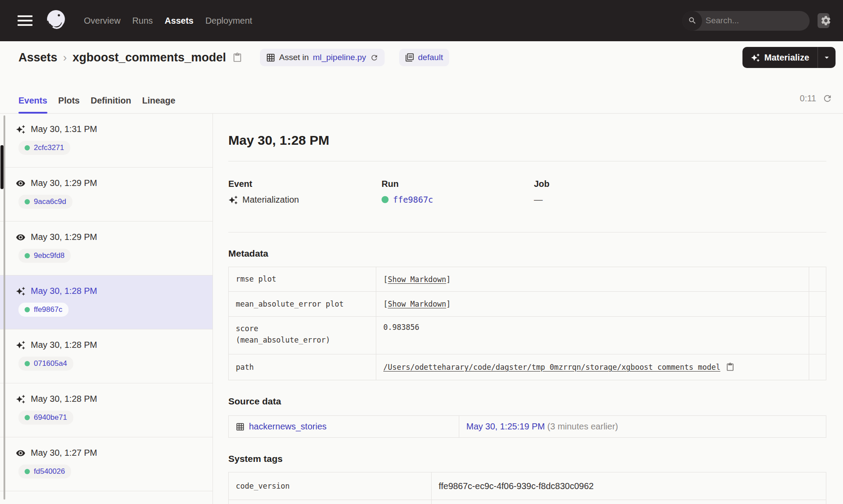 The width and height of the screenshot is (843, 504). I want to click on run-link-pill: 2cfc3271, so click(44, 148).